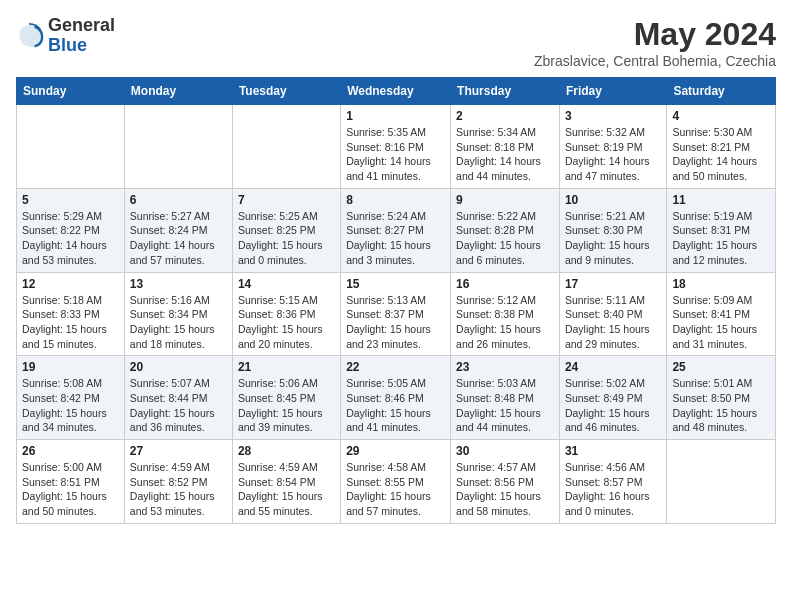 This screenshot has height=612, width=792. What do you see at coordinates (396, 147) in the screenshot?
I see `calendar-week-row: 1Sunrise: 5:35 AM Sunset: 8:16 PM Daylig…` at bounding box center [396, 147].